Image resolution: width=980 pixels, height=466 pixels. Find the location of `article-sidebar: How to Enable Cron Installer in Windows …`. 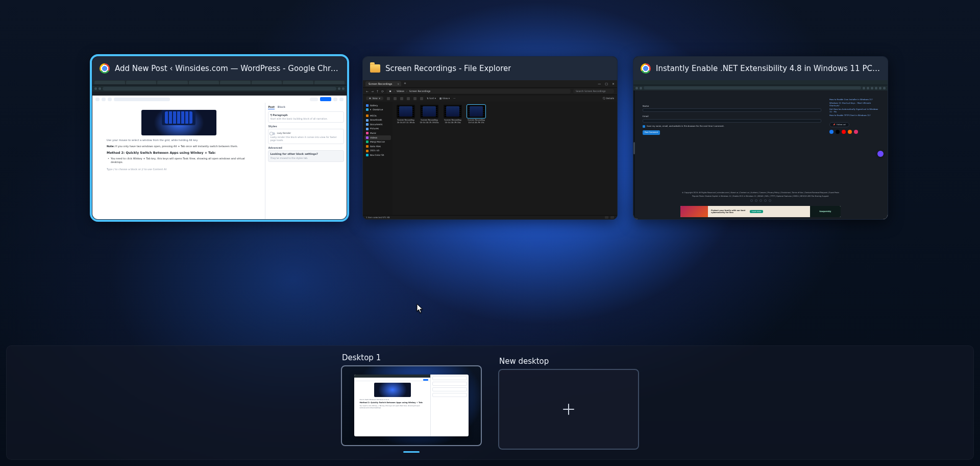

article-sidebar: How to Enable Cron Installer in Windows … is located at coordinates (854, 115).